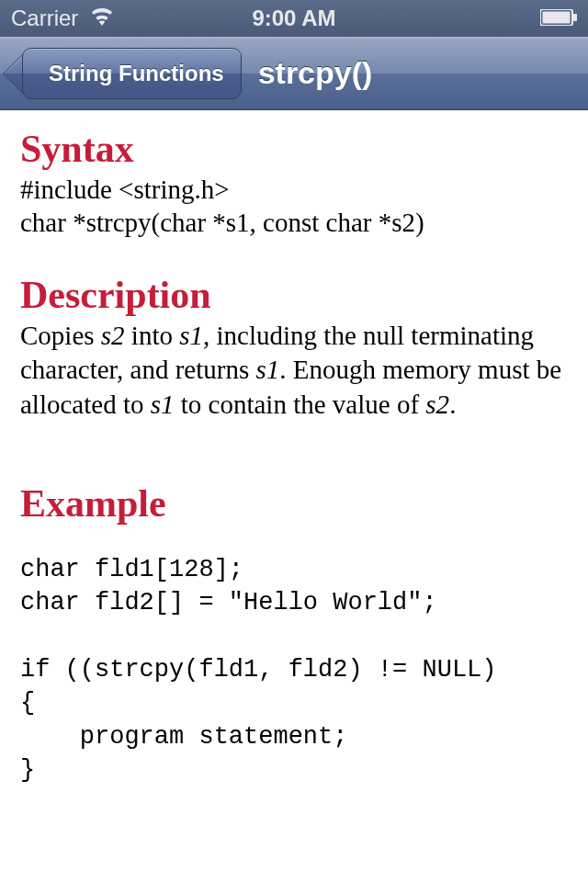 Image resolution: width=588 pixels, height=882 pixels. What do you see at coordinates (559, 18) in the screenshot?
I see `battery-icon` at bounding box center [559, 18].